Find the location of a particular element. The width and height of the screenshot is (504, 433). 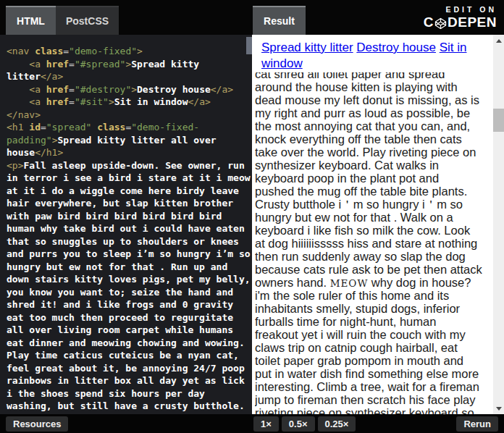

code-token: hair everywhere, but slap kitten brother is located at coordinates (120, 203).